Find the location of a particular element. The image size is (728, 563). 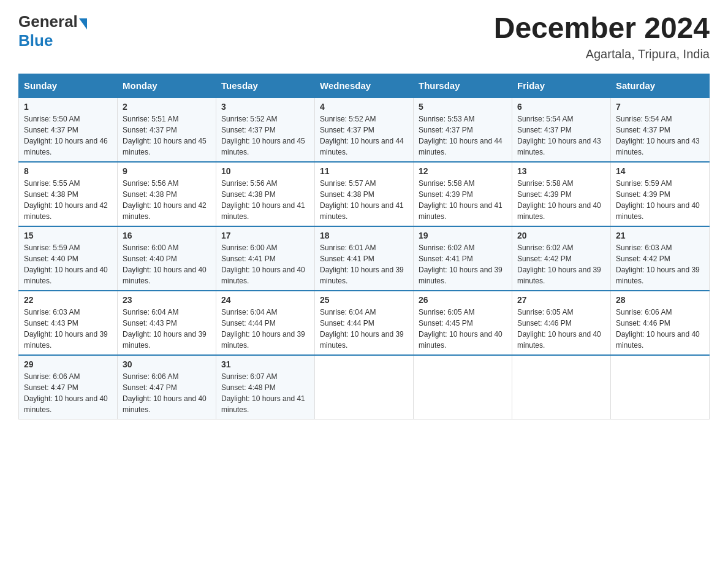

day-info: Sunrise: 5:57 AMSunset: 4:38 PMDaylight:… is located at coordinates (364, 200).